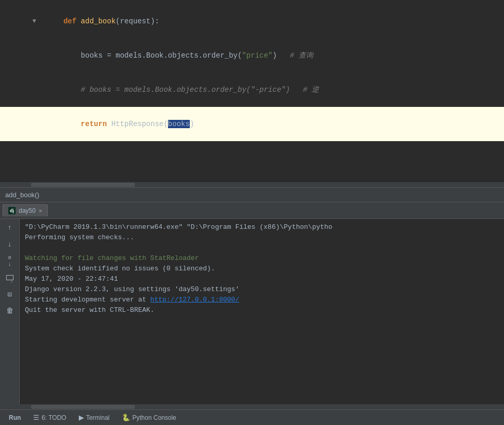 The image size is (504, 425). What do you see at coordinates (96, 124) in the screenshot?
I see `keyword-return: return` at bounding box center [96, 124].